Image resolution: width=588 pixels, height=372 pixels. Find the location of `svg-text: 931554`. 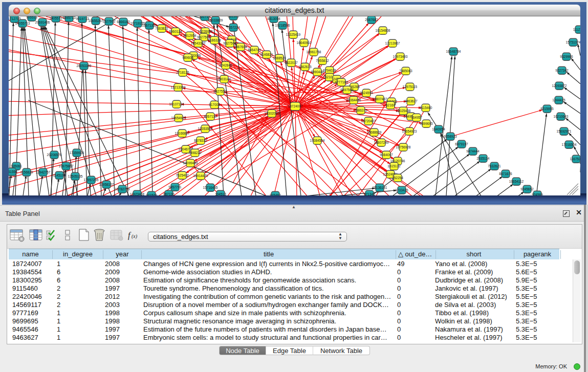

svg-text: 931554 is located at coordinates (13, 171).